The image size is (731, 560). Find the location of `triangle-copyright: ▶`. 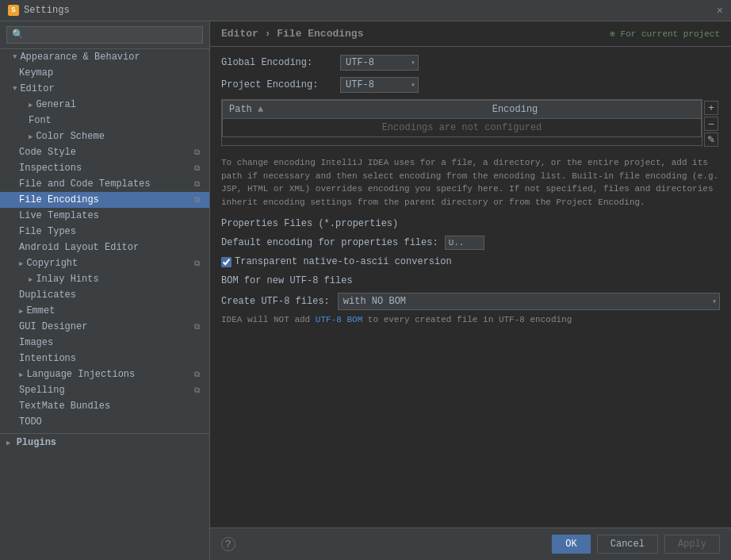

triangle-copyright: ▶ is located at coordinates (21, 263).